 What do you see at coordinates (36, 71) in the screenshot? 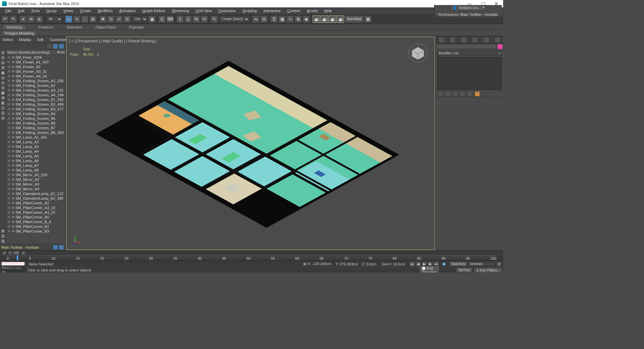
I see `list-item: 👁SM_Flower_A3_31` at bounding box center [36, 71].